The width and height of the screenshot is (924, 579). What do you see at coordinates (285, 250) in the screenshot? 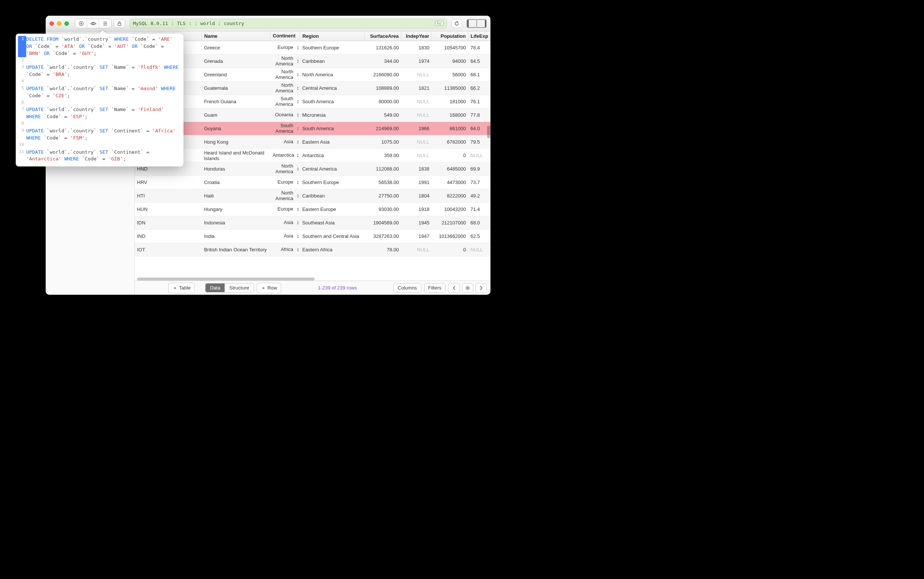
I see `table-cell: Africa▲▼` at bounding box center [285, 250].